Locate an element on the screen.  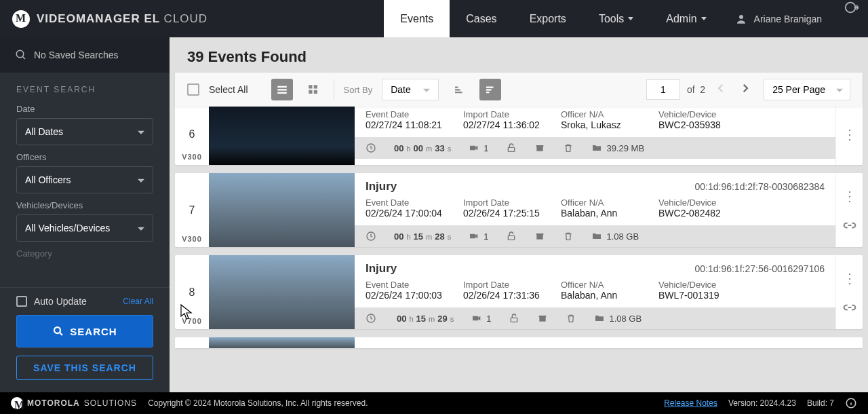
folder-icon is located at coordinates (599, 318).